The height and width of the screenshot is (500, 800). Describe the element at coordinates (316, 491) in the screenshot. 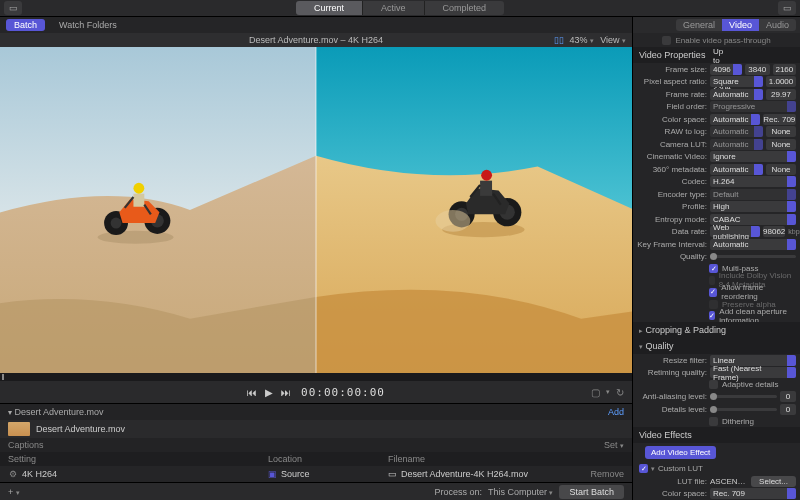

I see `footer-bar: + ▾ Process on: This Computer ▾ Start Ba…` at that location.